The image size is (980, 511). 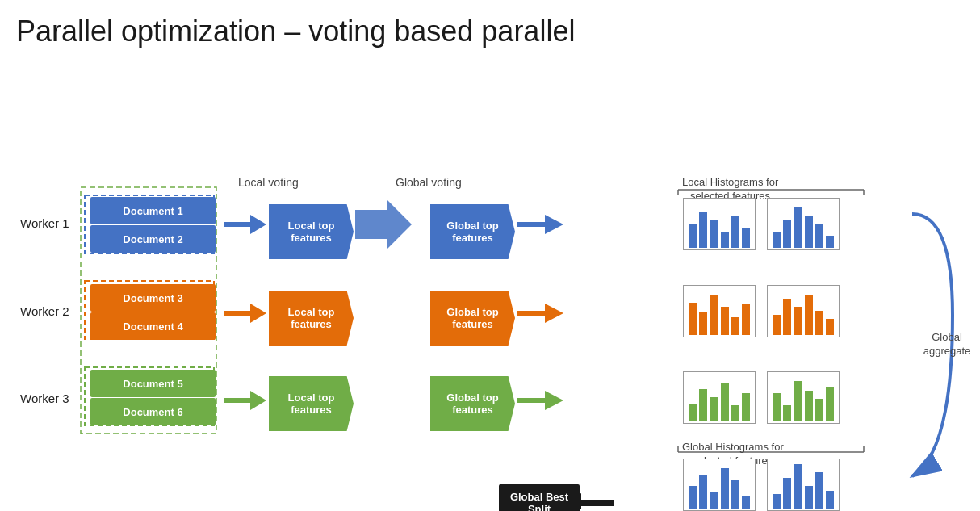 What do you see at coordinates (153, 326) in the screenshot?
I see `document-4: Document 4` at bounding box center [153, 326].